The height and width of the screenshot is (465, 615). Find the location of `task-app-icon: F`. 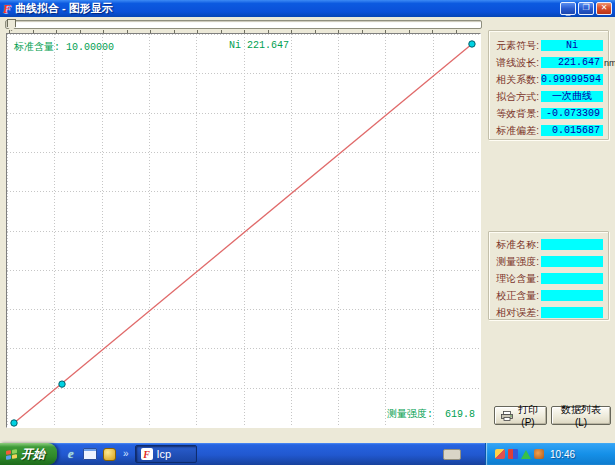

task-app-icon: F is located at coordinates (147, 454).